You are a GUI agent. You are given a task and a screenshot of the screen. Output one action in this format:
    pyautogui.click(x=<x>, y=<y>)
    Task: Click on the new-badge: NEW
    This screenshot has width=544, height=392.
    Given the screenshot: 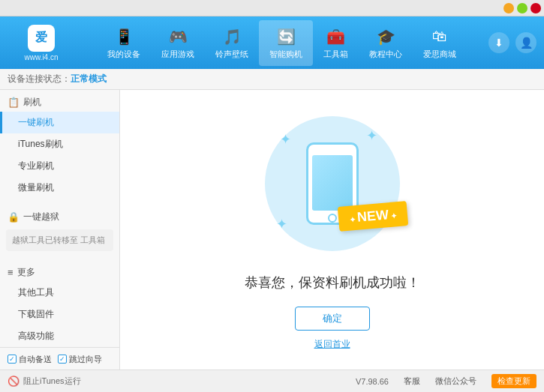 What is the action you would take?
    pyautogui.click(x=372, y=216)
    